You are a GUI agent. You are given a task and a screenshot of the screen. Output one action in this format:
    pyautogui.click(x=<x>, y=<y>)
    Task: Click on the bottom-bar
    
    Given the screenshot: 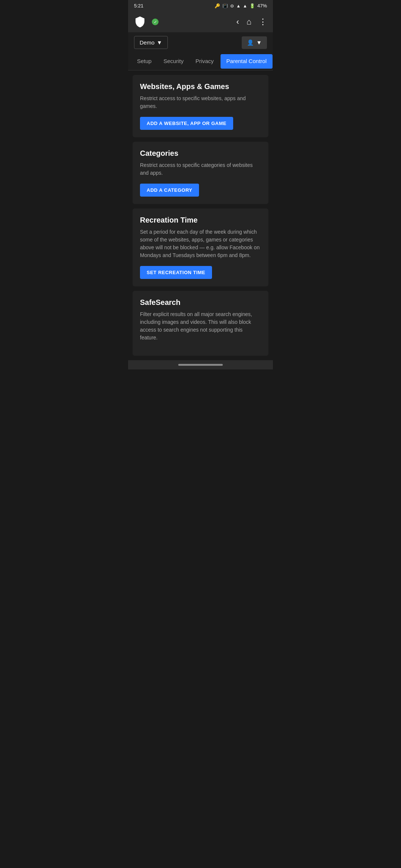 What is the action you would take?
    pyautogui.click(x=200, y=365)
    